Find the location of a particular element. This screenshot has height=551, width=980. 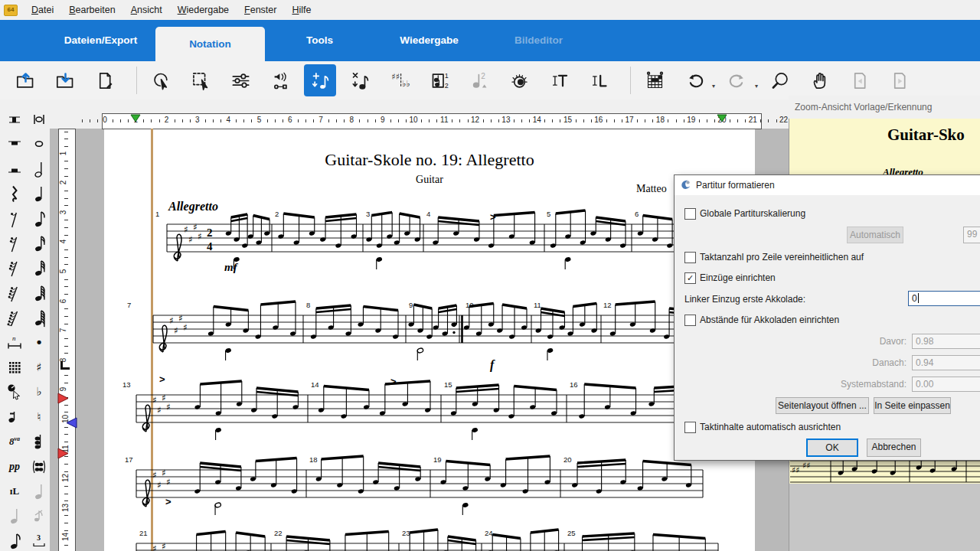

double-note-icon is located at coordinates (39, 119).